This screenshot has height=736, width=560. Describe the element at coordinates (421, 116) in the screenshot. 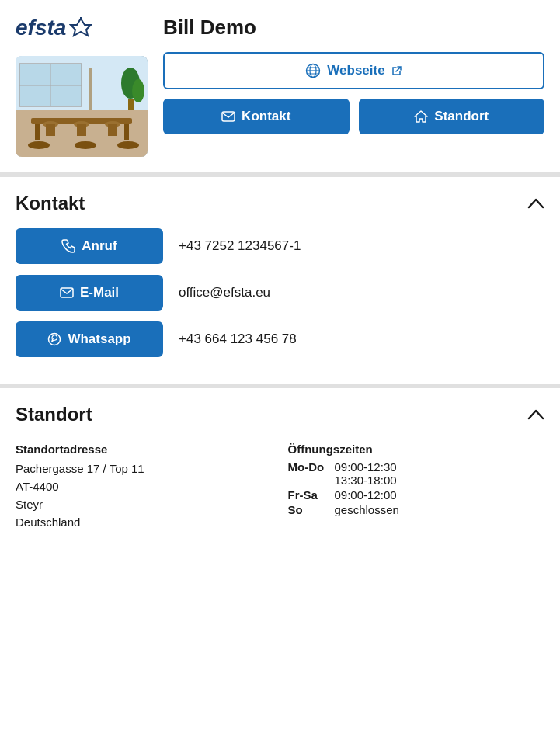

I see `home-icon` at that location.